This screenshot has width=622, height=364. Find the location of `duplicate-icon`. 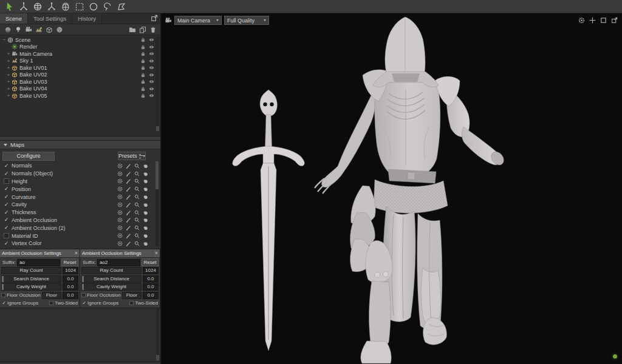

duplicate-icon is located at coordinates (142, 29).